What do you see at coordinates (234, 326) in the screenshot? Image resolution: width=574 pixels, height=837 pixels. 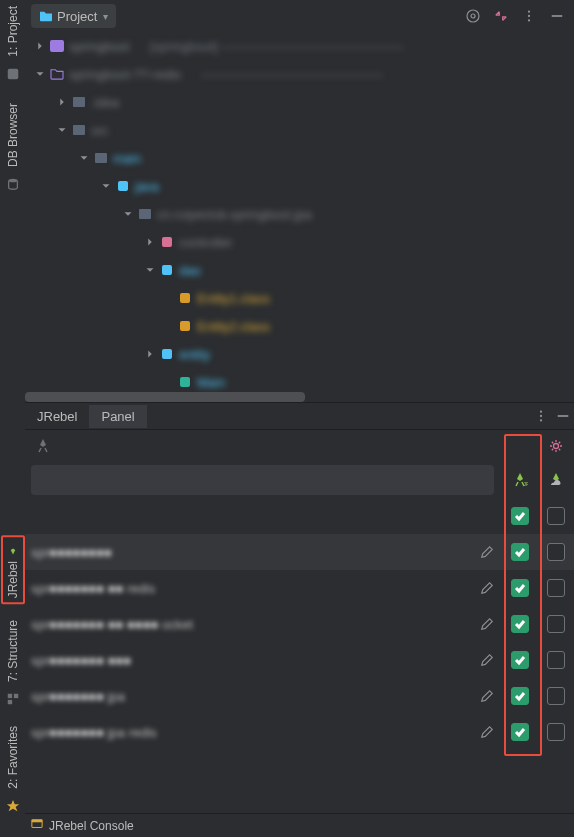 I see `tree-node-label: Entity2.class` at bounding box center [234, 326].